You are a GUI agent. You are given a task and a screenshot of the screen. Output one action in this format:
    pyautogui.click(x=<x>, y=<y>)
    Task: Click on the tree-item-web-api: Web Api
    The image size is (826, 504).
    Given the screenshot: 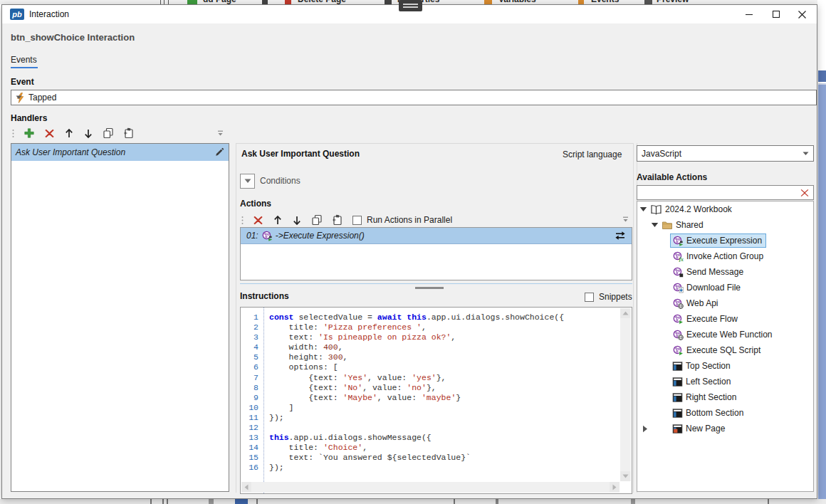 What is the action you would take?
    pyautogui.click(x=725, y=303)
    